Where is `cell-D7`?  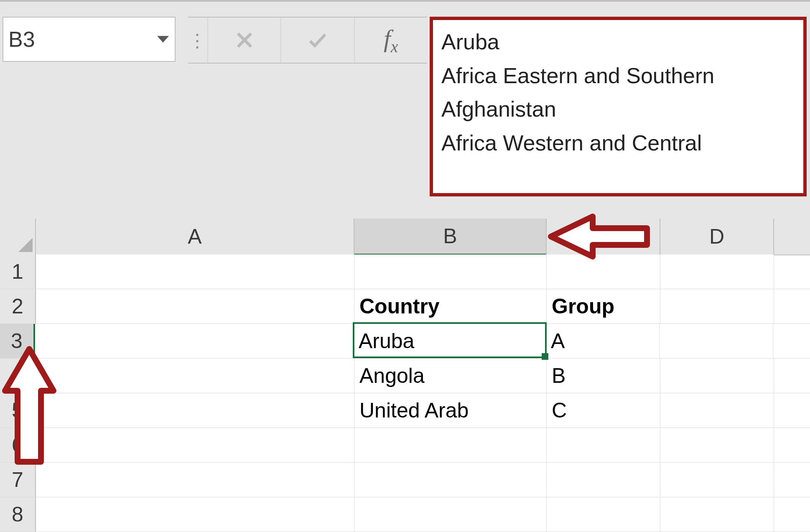
cell-D7 is located at coordinates (717, 480).